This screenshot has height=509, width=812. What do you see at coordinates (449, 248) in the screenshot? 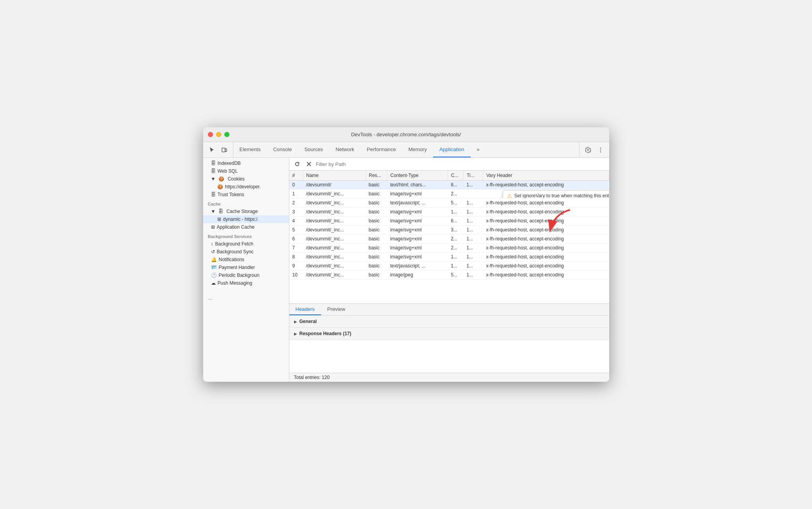
I see `table-row: 7/devsummit/_inc...basicimage/svg+xml2..…` at bounding box center [449, 248].